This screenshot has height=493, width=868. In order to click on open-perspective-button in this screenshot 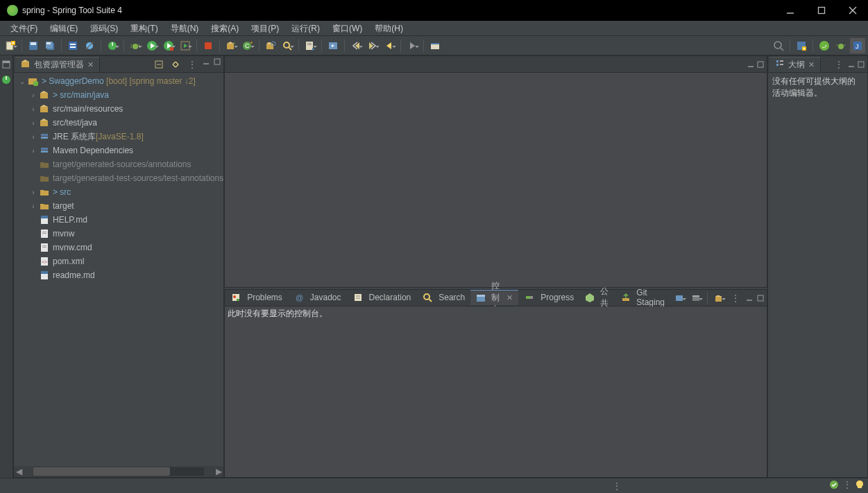, I will do `click(801, 46)`.